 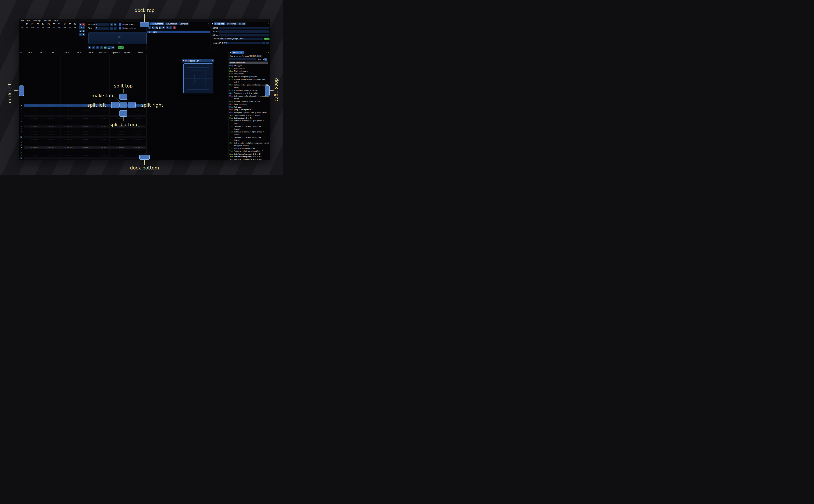 I want to click on pattern-row: 17··· ·· ·· ······ ·· ·· ······ ·· ·· ··…, so click(x=83, y=150).